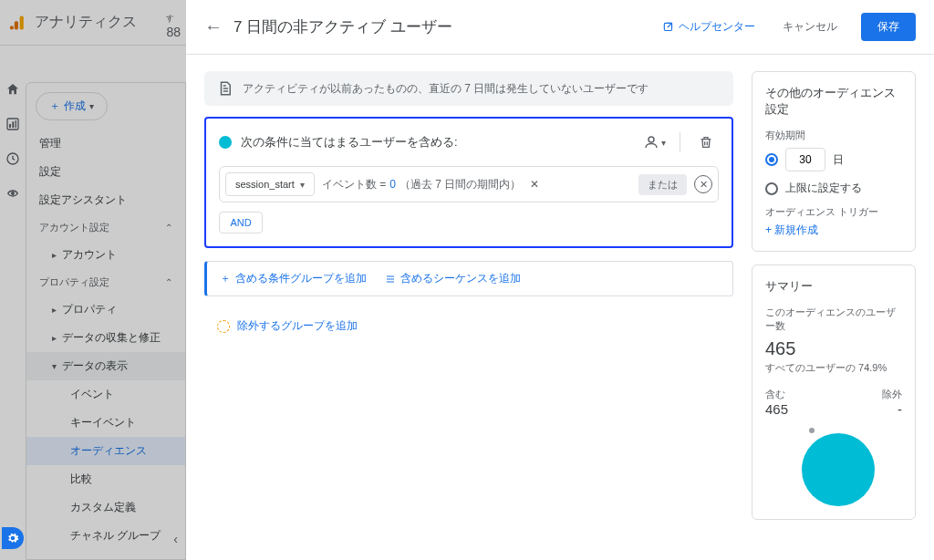 The width and height of the screenshot is (934, 560). What do you see at coordinates (106, 367) in the screenshot?
I see `nav-data-view: ▾データの表示` at bounding box center [106, 367].